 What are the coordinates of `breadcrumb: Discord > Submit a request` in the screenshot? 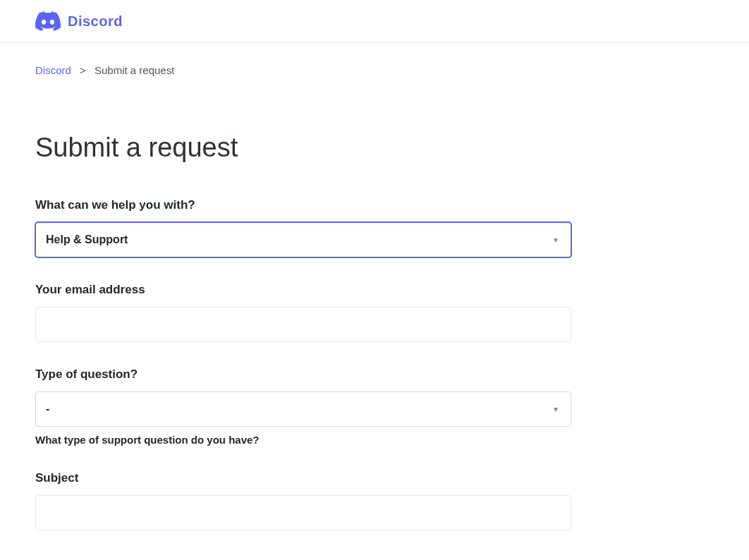 It's located at (303, 66).